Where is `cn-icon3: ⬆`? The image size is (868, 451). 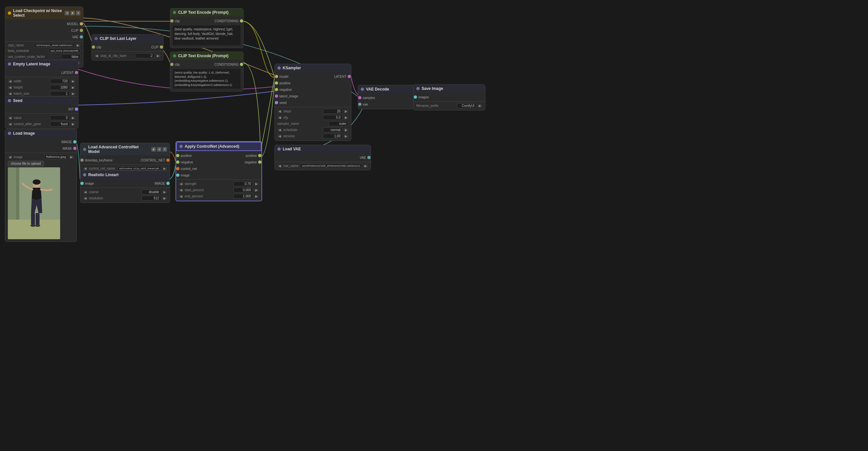 cn-icon3: ⬆ is located at coordinates (165, 149).